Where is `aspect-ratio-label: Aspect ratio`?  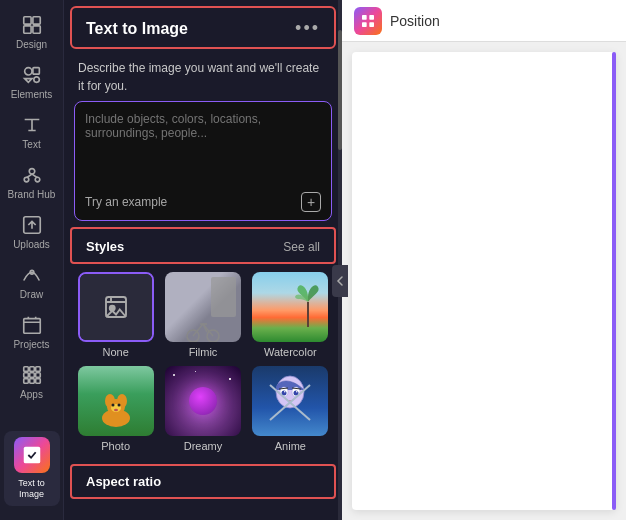
aspect-ratio-label: Aspect ratio is located at coordinates (124, 482).